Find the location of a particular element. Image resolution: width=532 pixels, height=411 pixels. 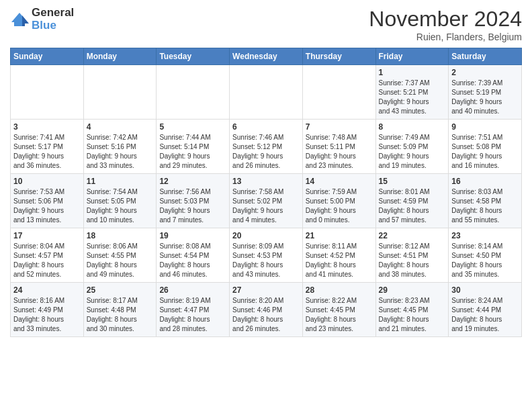

calendar-cell: 3Sunrise: 7:41 AM Sunset: 5:17 PM Daylig… is located at coordinates (47, 146).